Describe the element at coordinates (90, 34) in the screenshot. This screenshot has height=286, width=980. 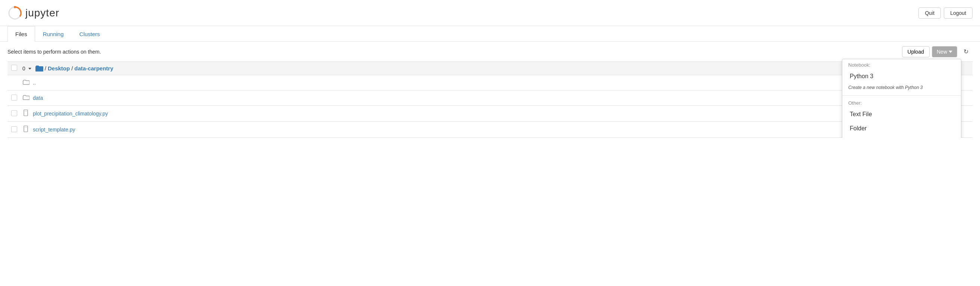
I see `tab-clusters: Clusters` at that location.